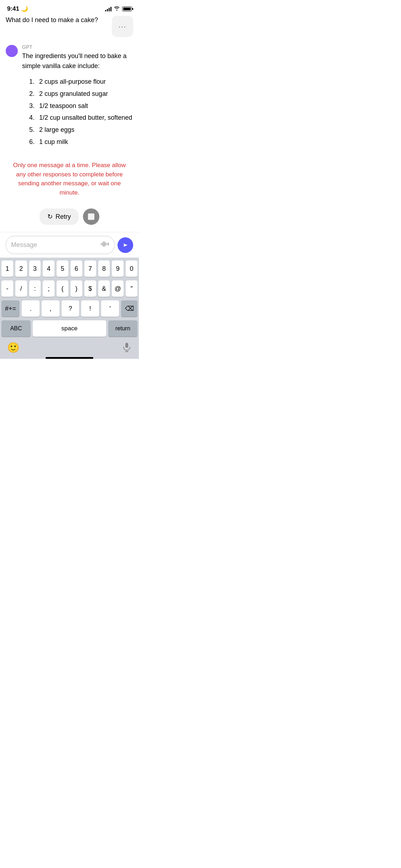 This screenshot has width=401, height=868. What do you see at coordinates (57, 20) in the screenshot?
I see `user-message-text: What do I need to make a cake?` at bounding box center [57, 20].